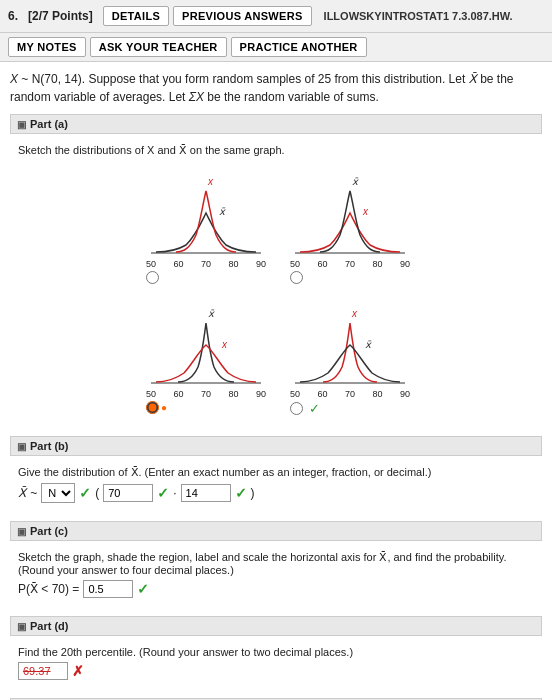  What do you see at coordinates (158, 47) in the screenshot?
I see `ask-teacher-button: ASK YOUR TEACHER` at bounding box center [158, 47].